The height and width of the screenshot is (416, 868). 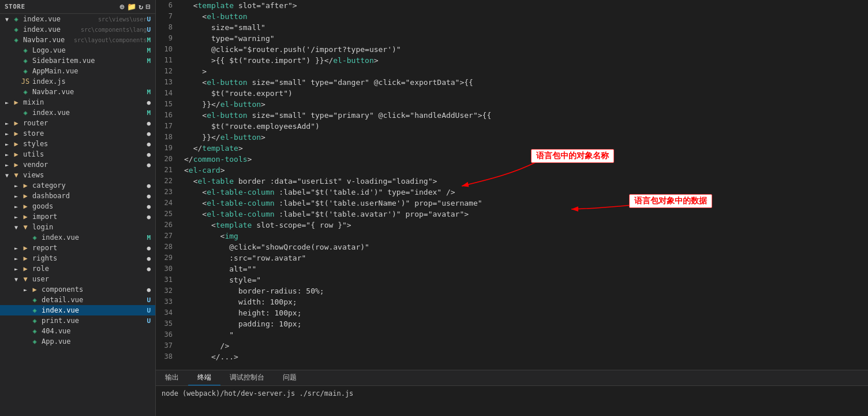 I want to click on tree-item-user: ▼▼user, so click(x=77, y=279).